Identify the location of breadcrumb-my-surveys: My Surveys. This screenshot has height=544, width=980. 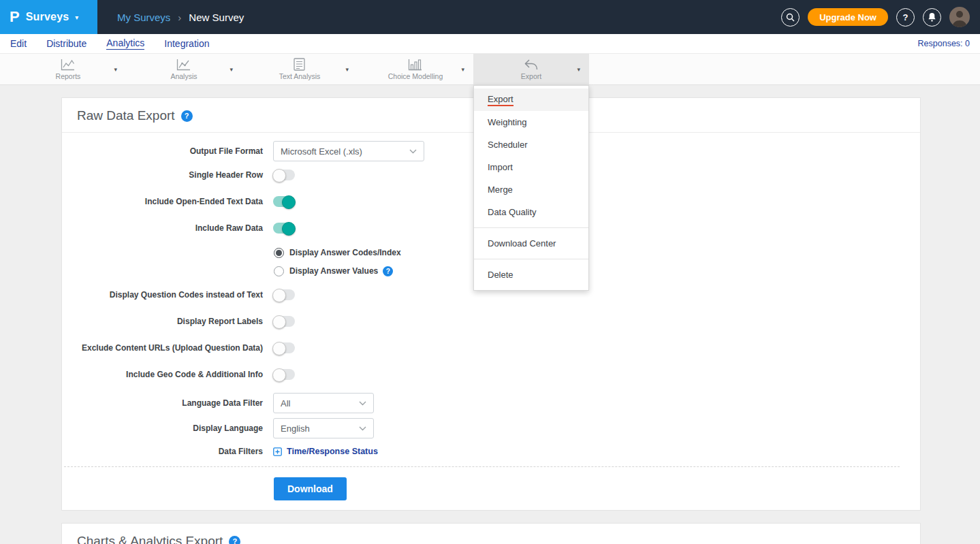
(144, 18).